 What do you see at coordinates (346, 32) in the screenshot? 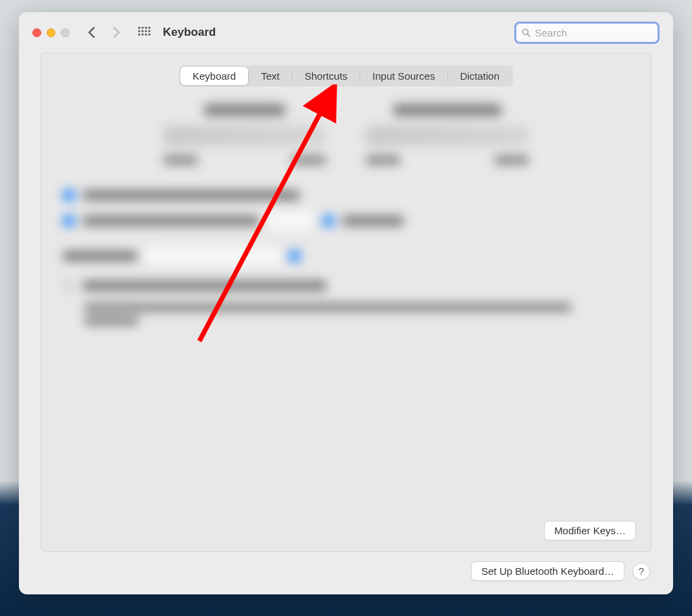
I see `window-titlebar: Keyboard` at bounding box center [346, 32].